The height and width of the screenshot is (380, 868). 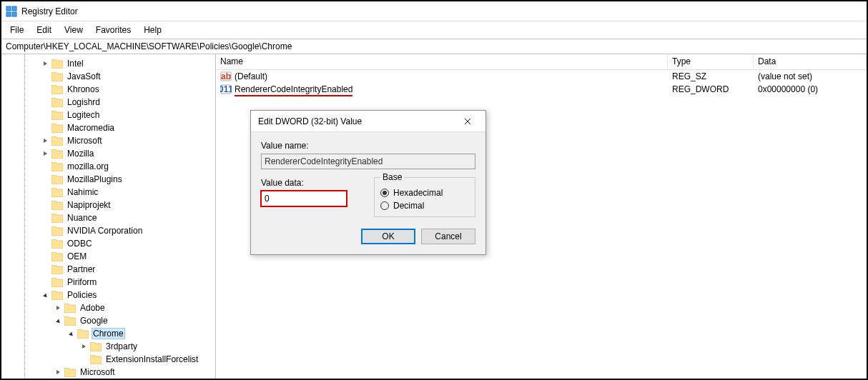 What do you see at coordinates (109, 231) in the screenshot?
I see `tree-item: NVIDIA Corporation` at bounding box center [109, 231].